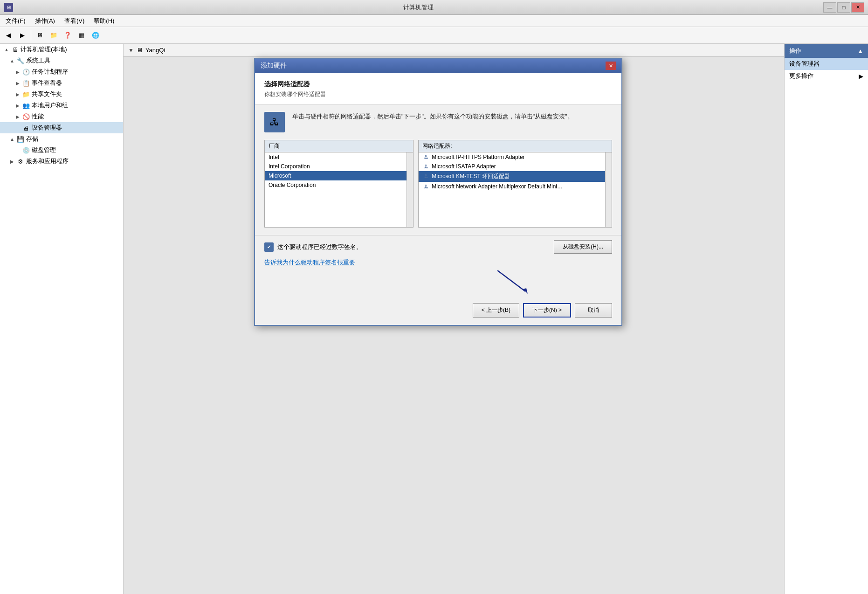 The height and width of the screenshot is (594, 868). What do you see at coordinates (62, 72) in the screenshot?
I see `sidebar-item-task-scheduler: ▶ 🕐 任务计划程序` at bounding box center [62, 72].